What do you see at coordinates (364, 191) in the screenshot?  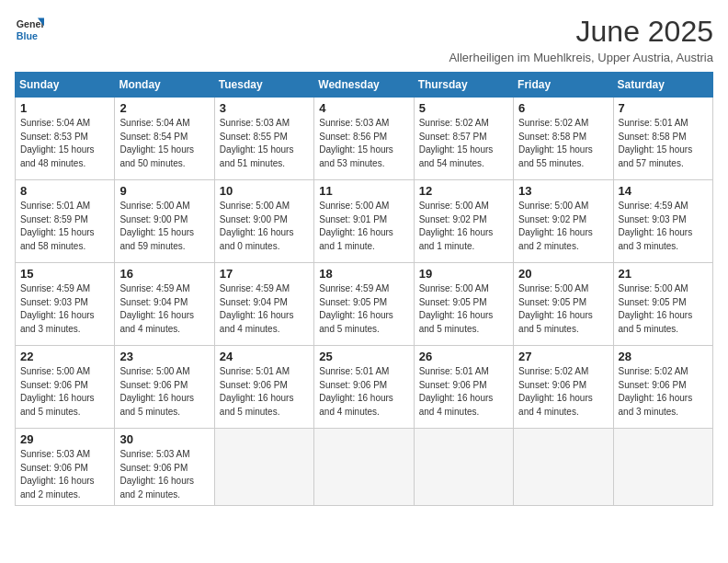 I see `day-number: 11` at bounding box center [364, 191].